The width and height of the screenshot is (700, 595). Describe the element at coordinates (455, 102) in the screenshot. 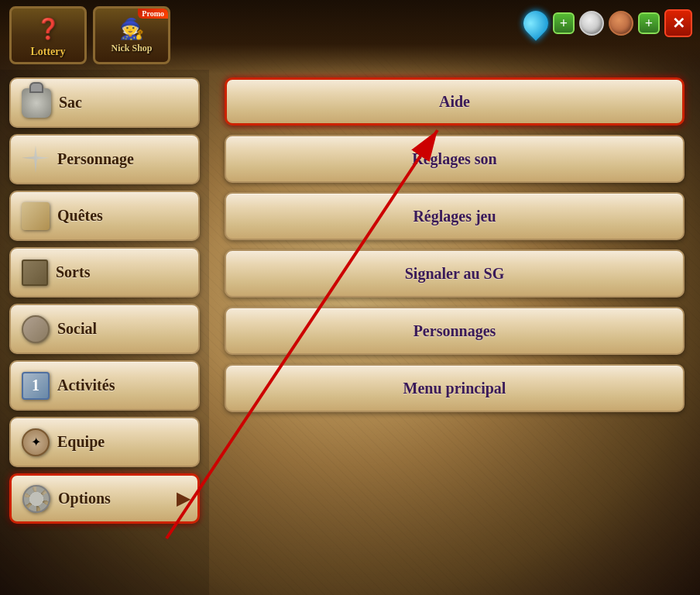

I see `aide-label: Aide` at that location.